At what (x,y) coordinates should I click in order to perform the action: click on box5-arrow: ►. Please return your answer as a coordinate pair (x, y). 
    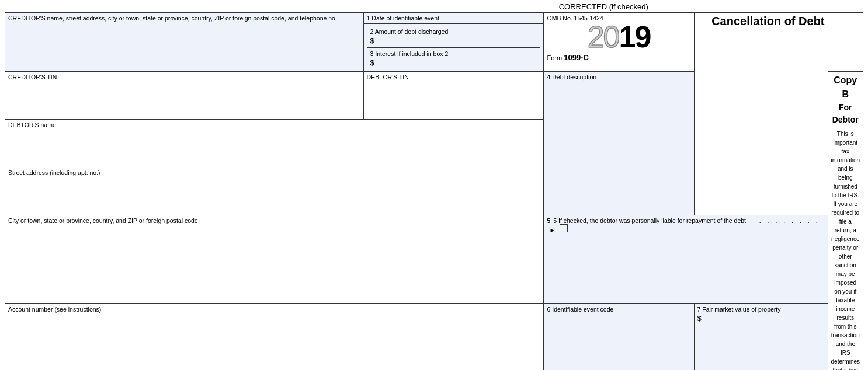
    Looking at the image, I should click on (552, 230).